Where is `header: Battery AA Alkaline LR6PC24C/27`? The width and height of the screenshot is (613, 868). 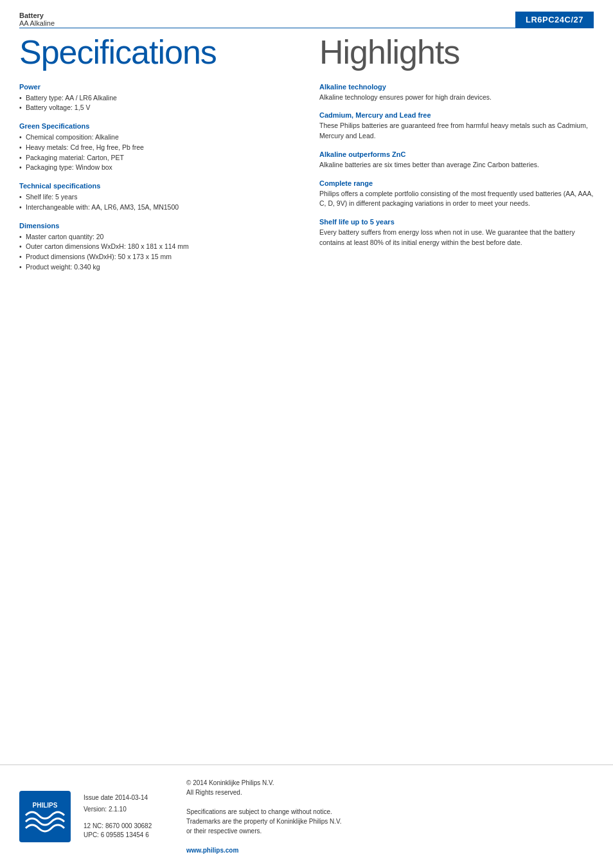 header: Battery AA Alkaline LR6PC24C/27 is located at coordinates (306, 14).